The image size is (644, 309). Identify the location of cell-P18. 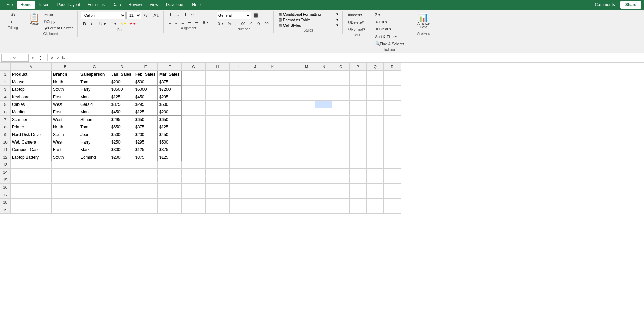
(358, 202).